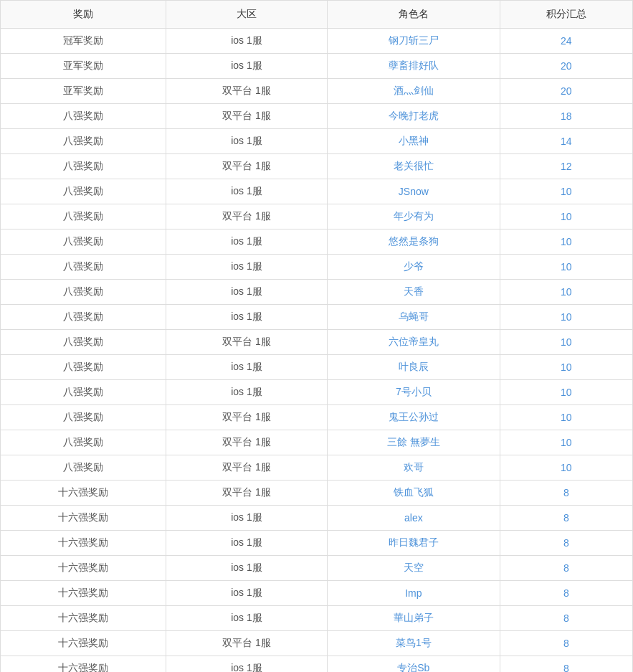  What do you see at coordinates (317, 417) in the screenshot?
I see `table-row: 八强奖励双平台 1服鬼王公孙过10` at bounding box center [317, 417].